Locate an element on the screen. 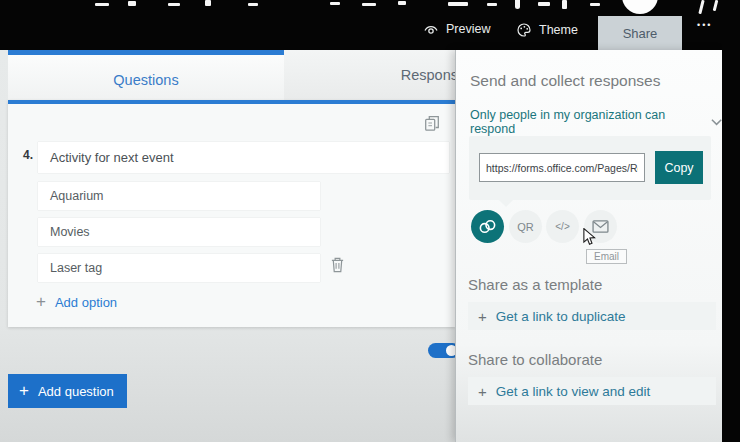  share-method-link is located at coordinates (488, 226).